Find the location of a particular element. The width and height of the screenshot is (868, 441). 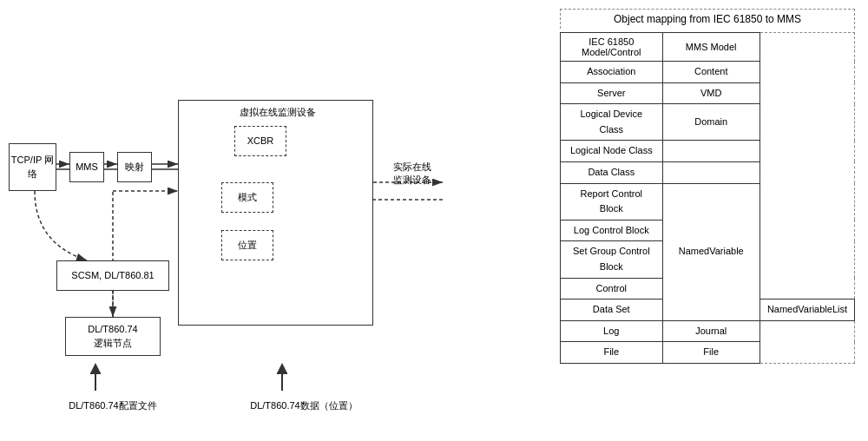

table-row: Logical Node Class is located at coordinates (708, 151).